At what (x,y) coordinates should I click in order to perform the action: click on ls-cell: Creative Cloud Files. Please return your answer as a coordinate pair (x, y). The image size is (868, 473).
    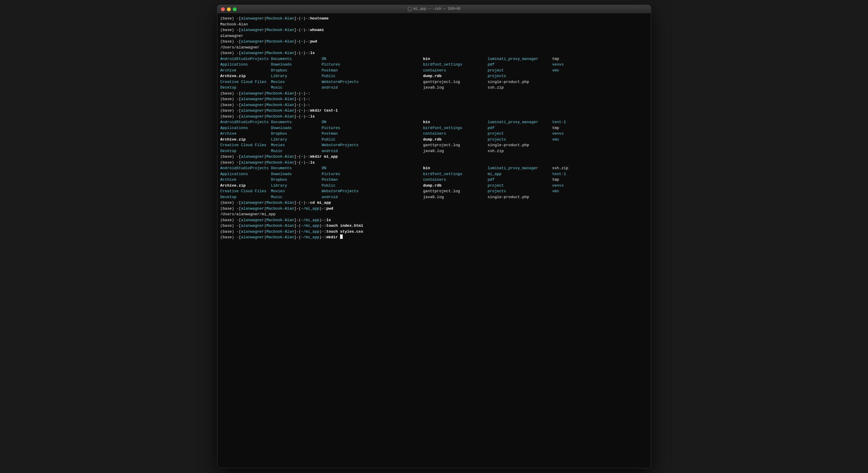
    Looking at the image, I should click on (246, 145).